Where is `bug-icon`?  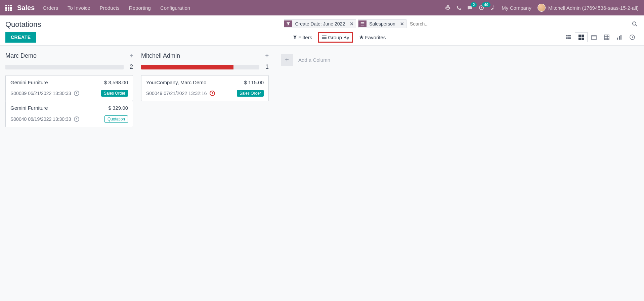 bug-icon is located at coordinates (448, 8).